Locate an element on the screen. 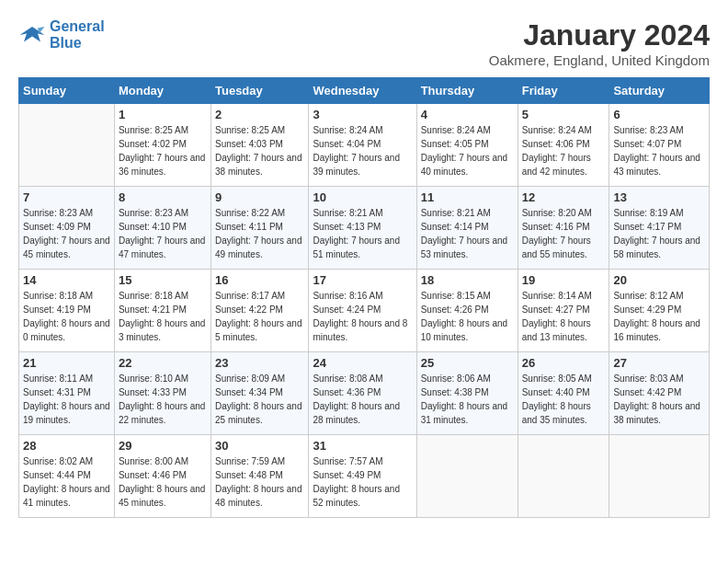 This screenshot has height=563, width=728. day-number: 23 is located at coordinates (259, 362).